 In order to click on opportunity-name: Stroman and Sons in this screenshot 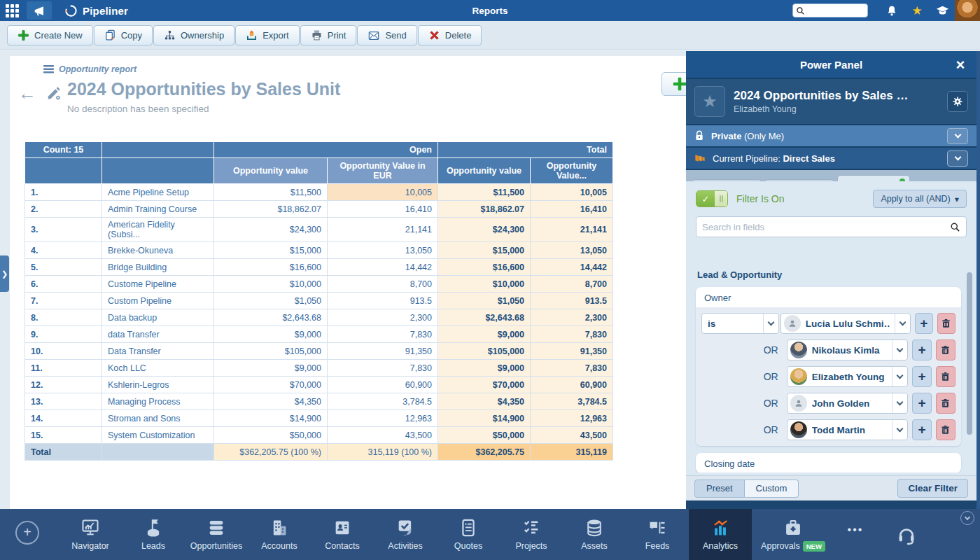, I will do `click(158, 419)`.